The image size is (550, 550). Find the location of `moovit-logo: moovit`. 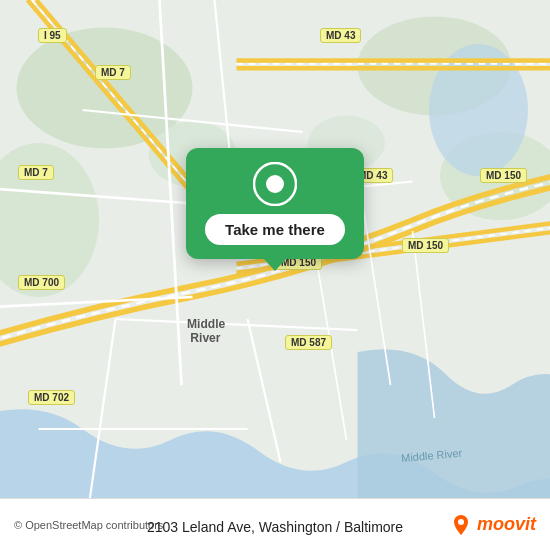

moovit-logo: moovit is located at coordinates (492, 525).